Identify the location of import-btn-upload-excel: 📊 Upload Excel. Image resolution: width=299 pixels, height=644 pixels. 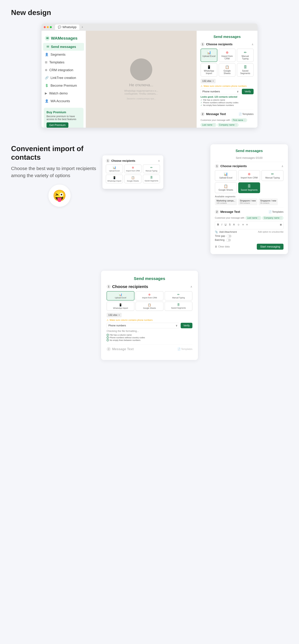
(209, 55).